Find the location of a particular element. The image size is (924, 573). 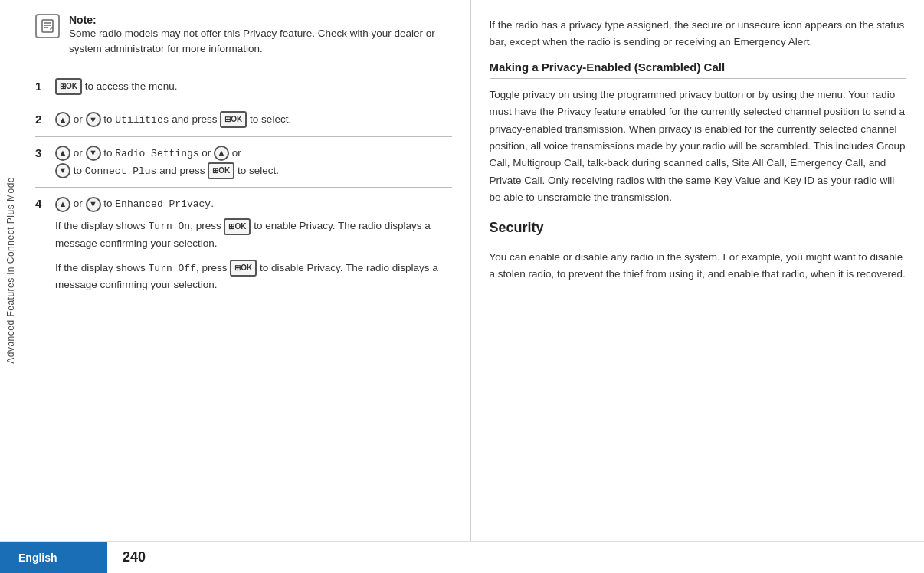

to-text-4: to is located at coordinates (109, 204).